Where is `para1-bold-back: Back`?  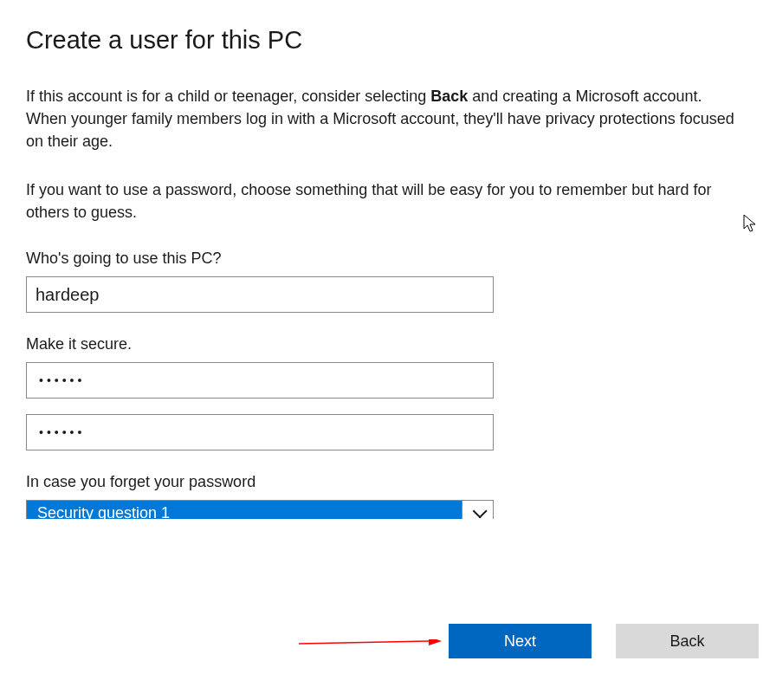 para1-bold-back: Back is located at coordinates (449, 96).